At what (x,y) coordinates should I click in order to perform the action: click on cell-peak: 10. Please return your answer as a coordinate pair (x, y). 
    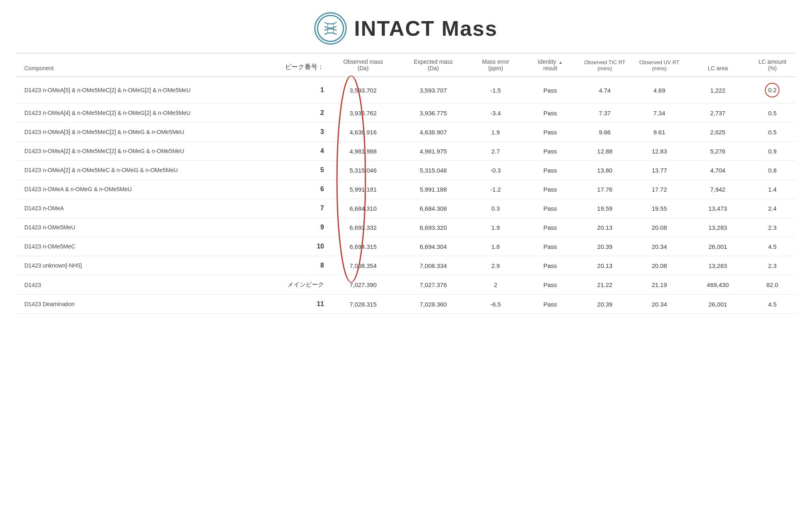
    Looking at the image, I should click on (297, 247).